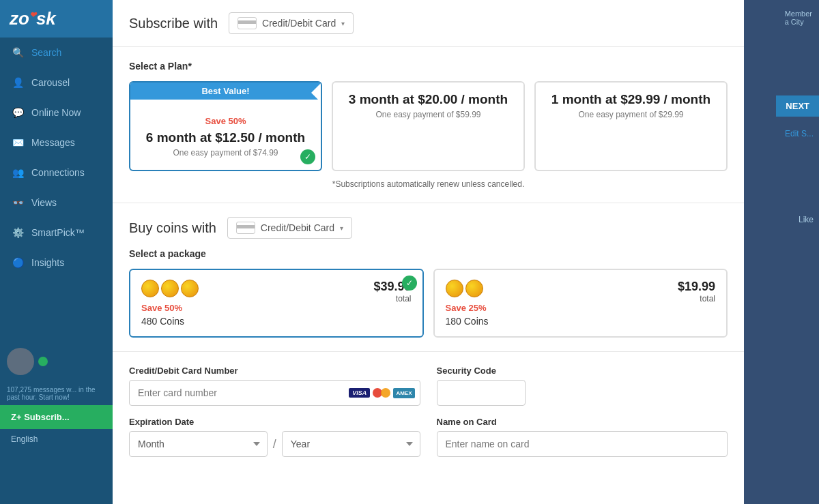 The height and width of the screenshot is (504, 819). I want to click on security-code-label: Security Code, so click(583, 371).